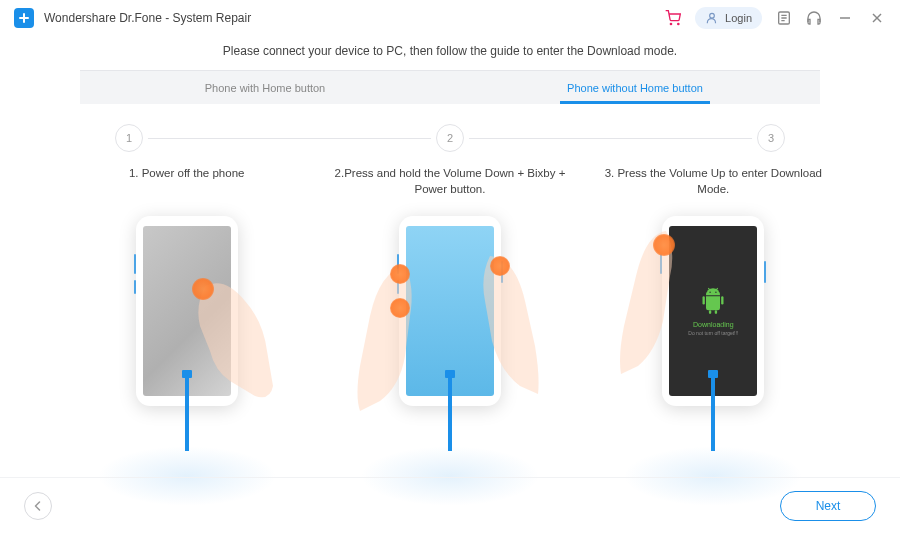 The width and height of the screenshot is (900, 533). Describe the element at coordinates (738, 18) in the screenshot. I see `login-label: Login` at that location.